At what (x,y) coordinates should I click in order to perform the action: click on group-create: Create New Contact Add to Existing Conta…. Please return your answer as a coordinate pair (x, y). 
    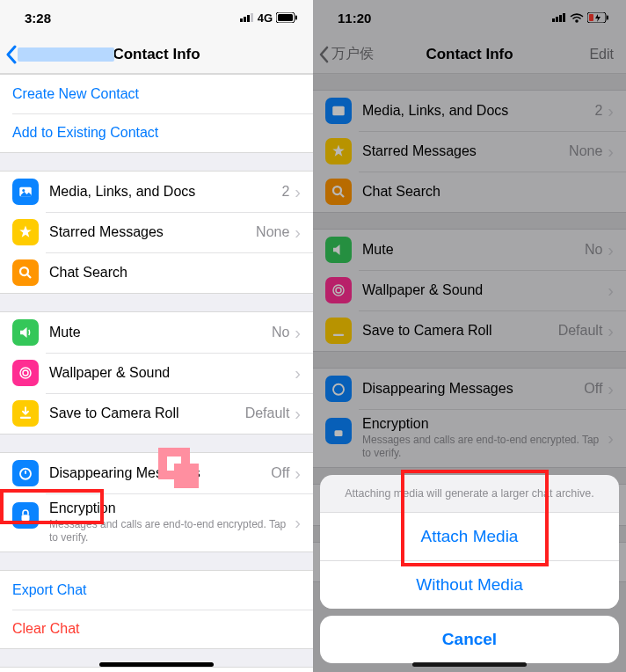
    Looking at the image, I should click on (156, 113).